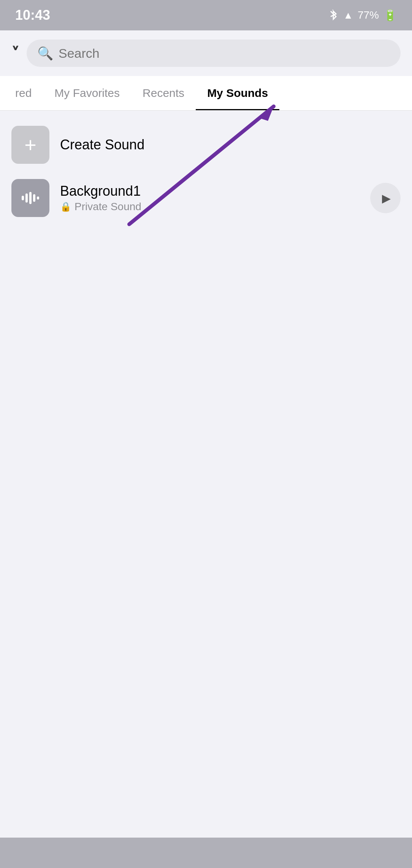  What do you see at coordinates (30, 145) in the screenshot?
I see `plus-icon: +` at bounding box center [30, 145].